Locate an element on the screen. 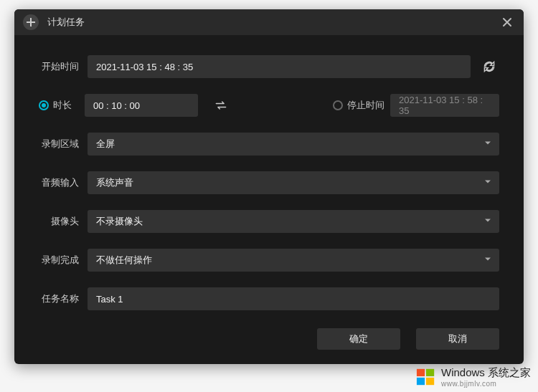 The height and width of the screenshot is (392, 538). start-time-value: 2021-11-03 15 : 48 : 35 is located at coordinates (145, 67).